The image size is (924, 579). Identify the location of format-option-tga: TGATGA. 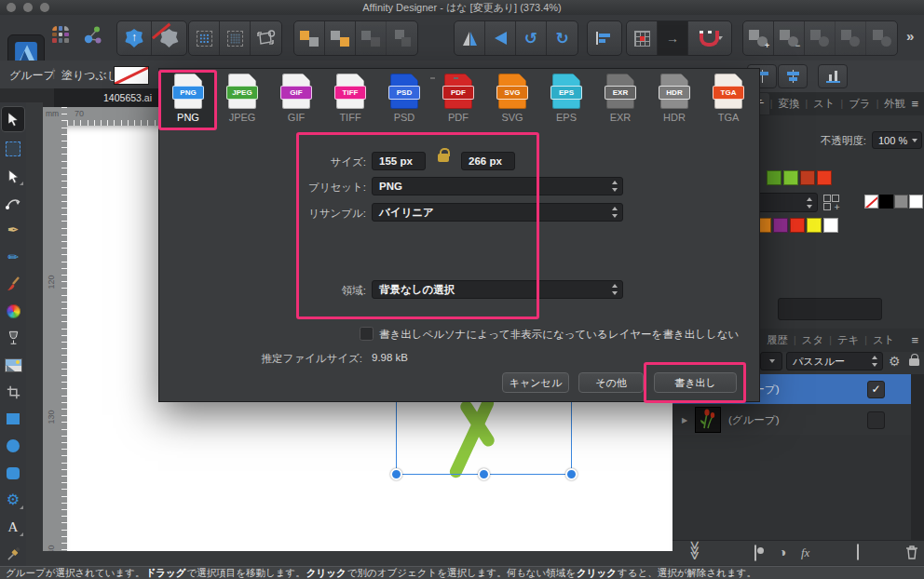
(728, 100).